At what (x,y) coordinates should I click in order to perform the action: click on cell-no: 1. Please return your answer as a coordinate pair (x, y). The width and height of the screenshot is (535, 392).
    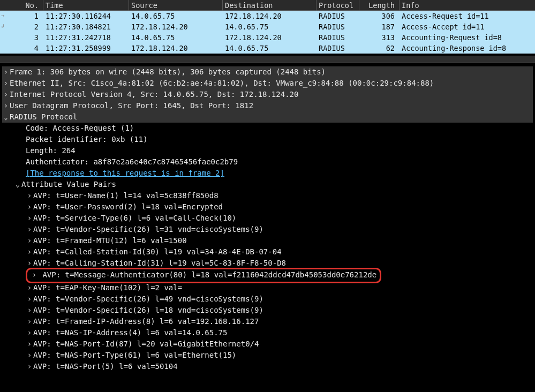
    Looking at the image, I should click on (21, 16).